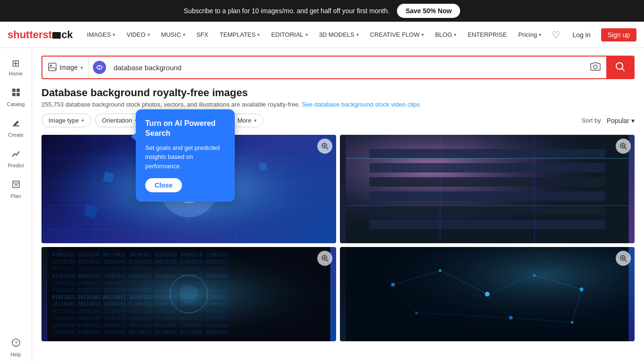  Describe the element at coordinates (16, 205) in the screenshot. I see `sidebar: ⊞ Home Catalog Create` at that location.